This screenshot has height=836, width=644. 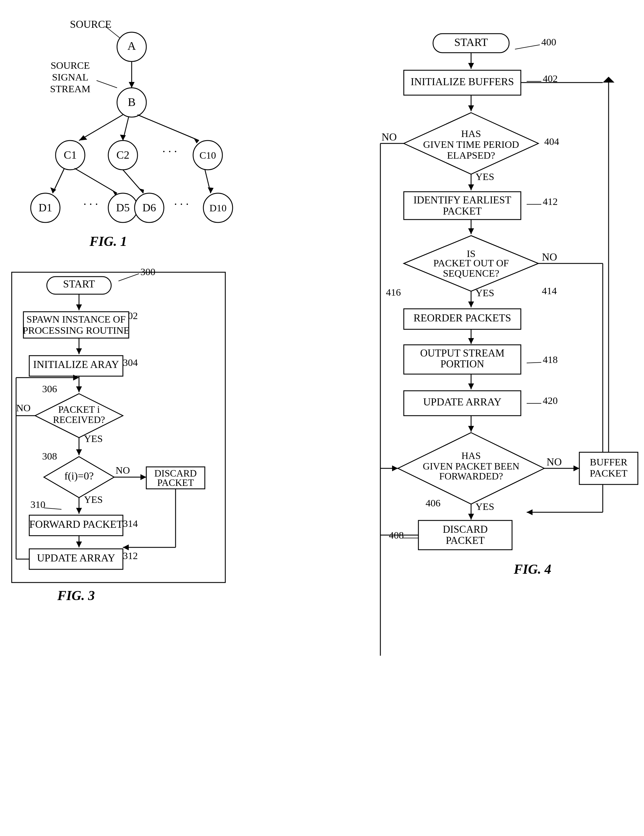 What do you see at coordinates (471, 476) in the screenshot?
I see `node-406-label3: FORWARDED?` at bounding box center [471, 476].